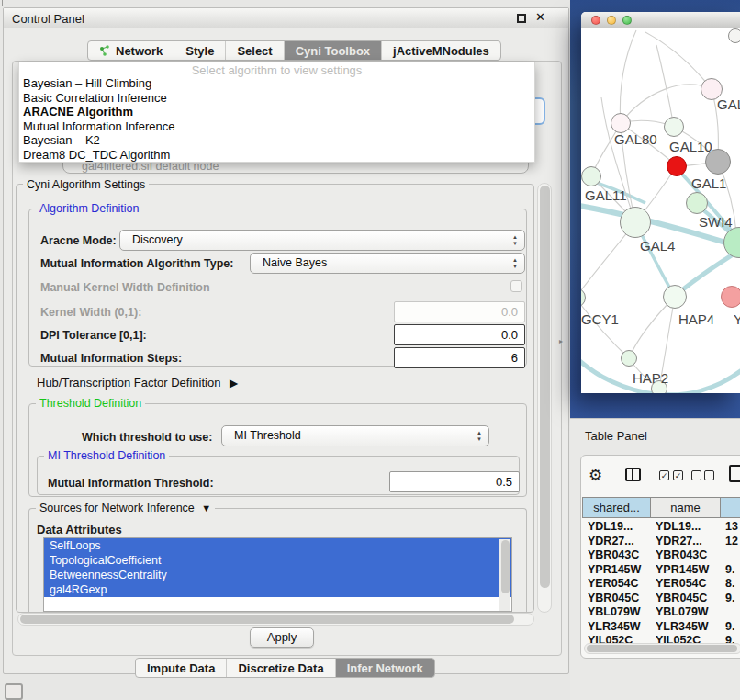 The image size is (740, 700). What do you see at coordinates (595, 476) in the screenshot?
I see `gear-icon: ⚙` at bounding box center [595, 476].